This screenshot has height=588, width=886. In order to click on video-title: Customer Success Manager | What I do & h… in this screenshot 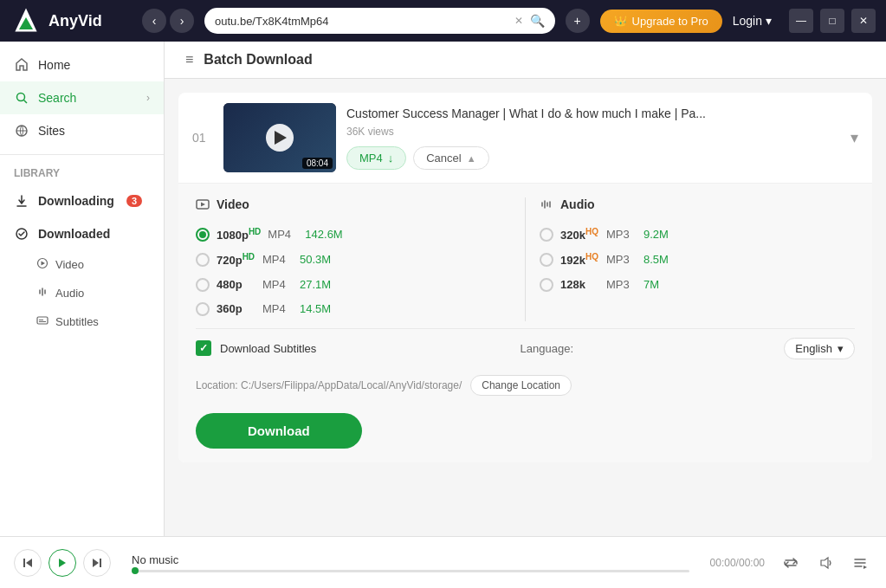, I will do `click(593, 114)`.